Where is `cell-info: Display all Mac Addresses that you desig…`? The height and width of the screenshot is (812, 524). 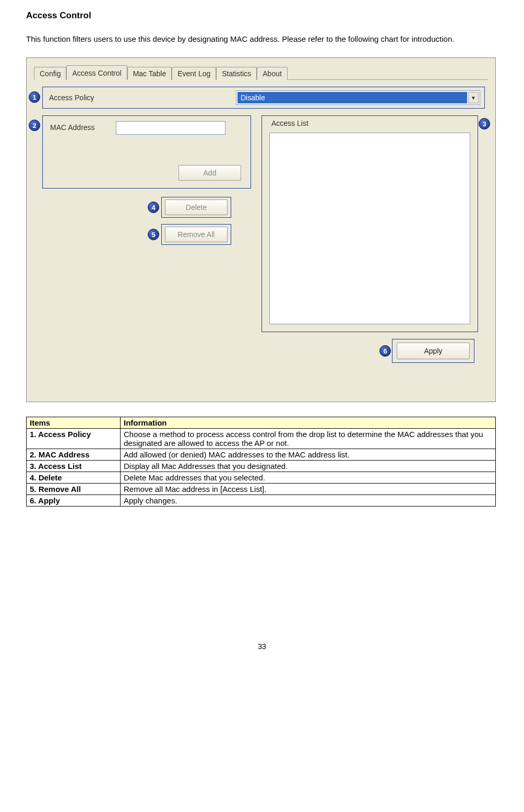 cell-info: Display all Mac Addresses that you desig… is located at coordinates (308, 466).